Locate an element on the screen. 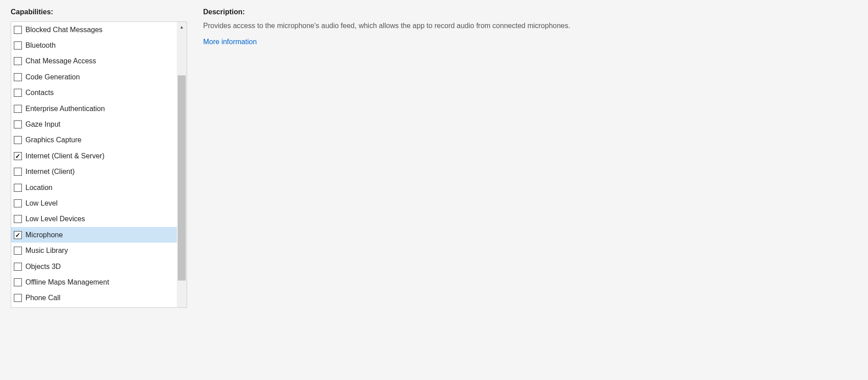 The image size is (868, 380). capability-item: Gaze Input is located at coordinates (94, 124).